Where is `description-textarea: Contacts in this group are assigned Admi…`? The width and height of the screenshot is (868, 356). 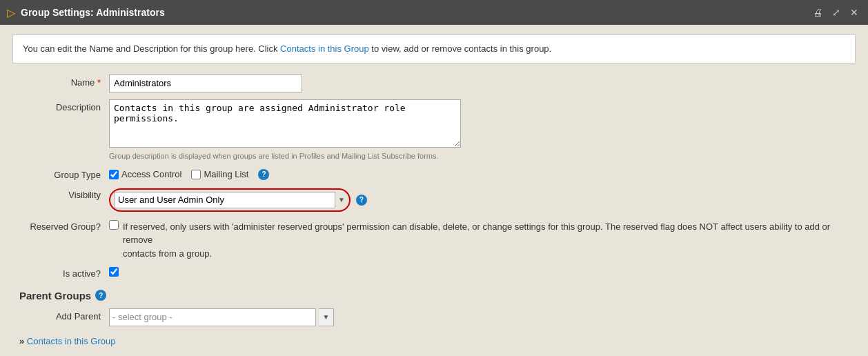 description-textarea: Contacts in this group are assigned Admi… is located at coordinates (285, 123).